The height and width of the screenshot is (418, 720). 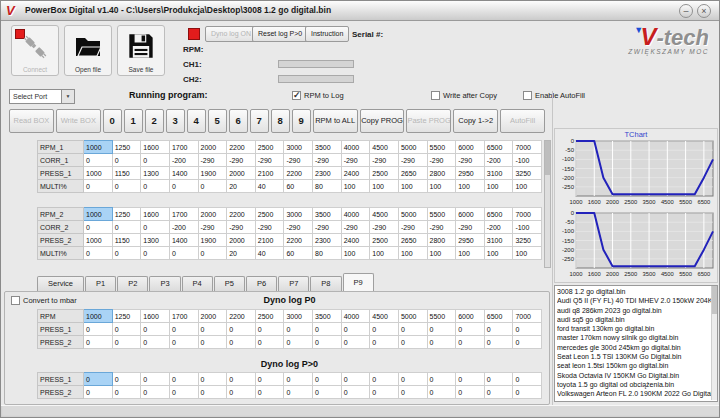 I want to click on table-cell: 2650, so click(x=412, y=174).